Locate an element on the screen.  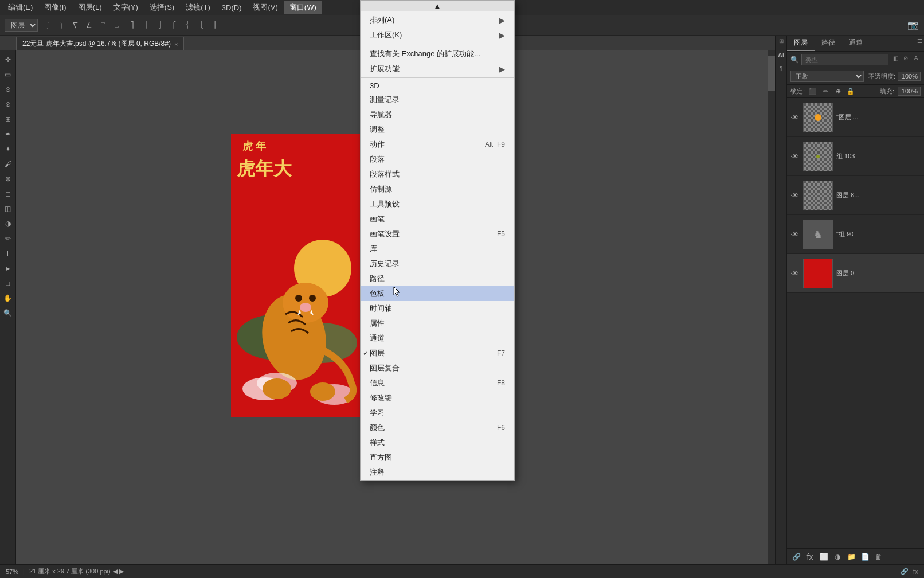
menu-item-modifiers: 修改键 is located at coordinates (437, 398).